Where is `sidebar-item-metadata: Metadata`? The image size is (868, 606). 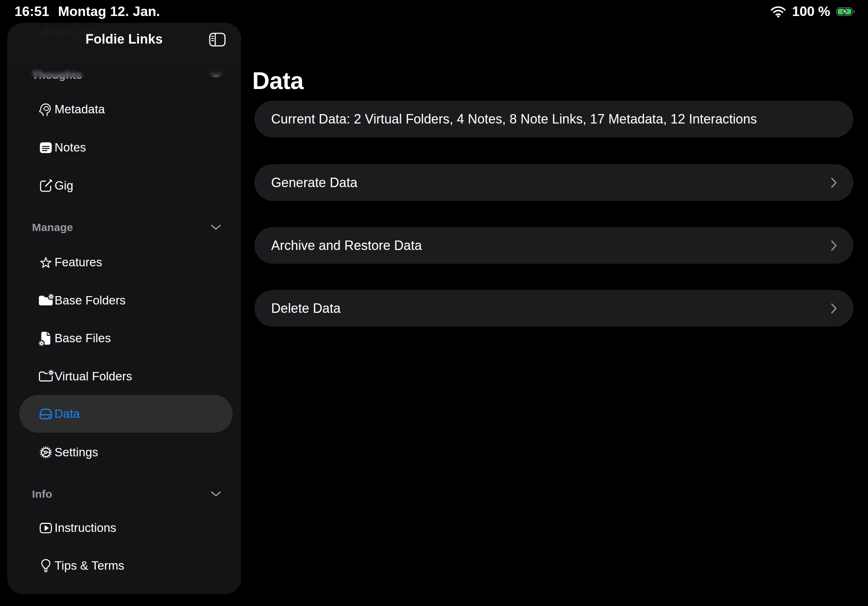 sidebar-item-metadata: Metadata is located at coordinates (124, 110).